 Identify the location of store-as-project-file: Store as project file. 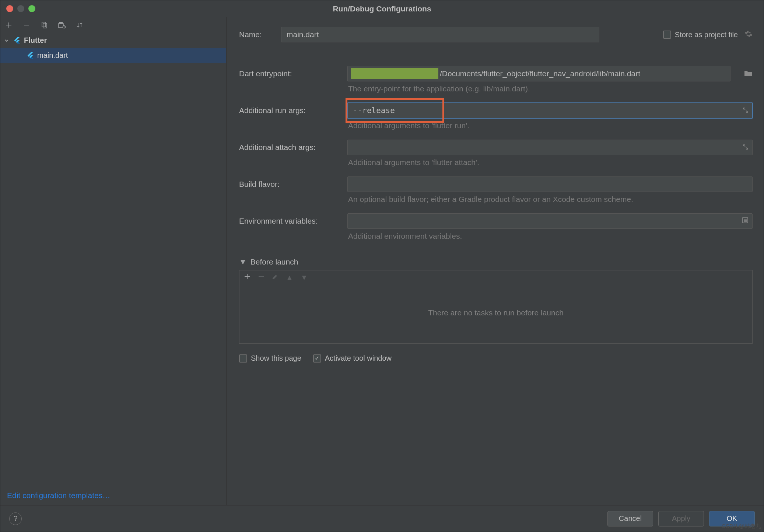
(708, 35).